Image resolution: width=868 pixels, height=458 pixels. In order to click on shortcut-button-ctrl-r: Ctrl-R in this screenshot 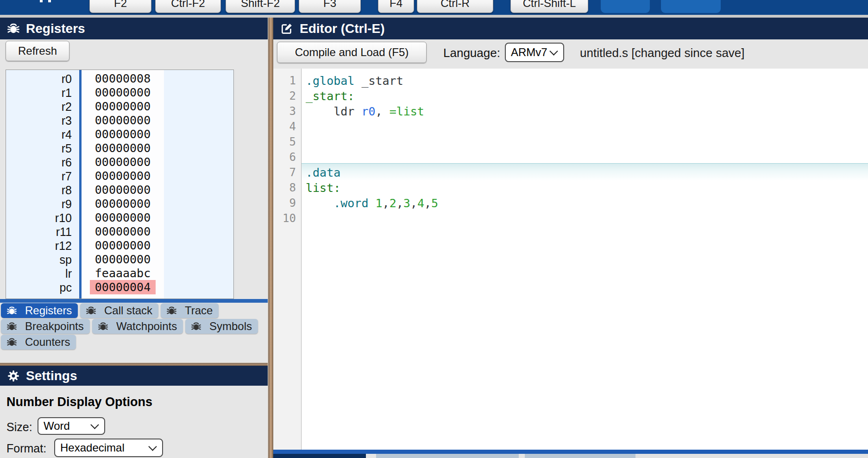, I will do `click(455, 6)`.